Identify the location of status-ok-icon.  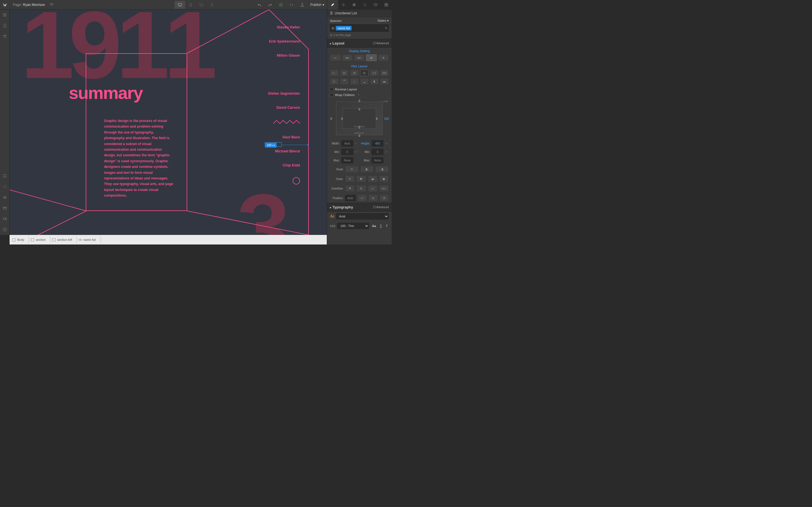
(281, 5).